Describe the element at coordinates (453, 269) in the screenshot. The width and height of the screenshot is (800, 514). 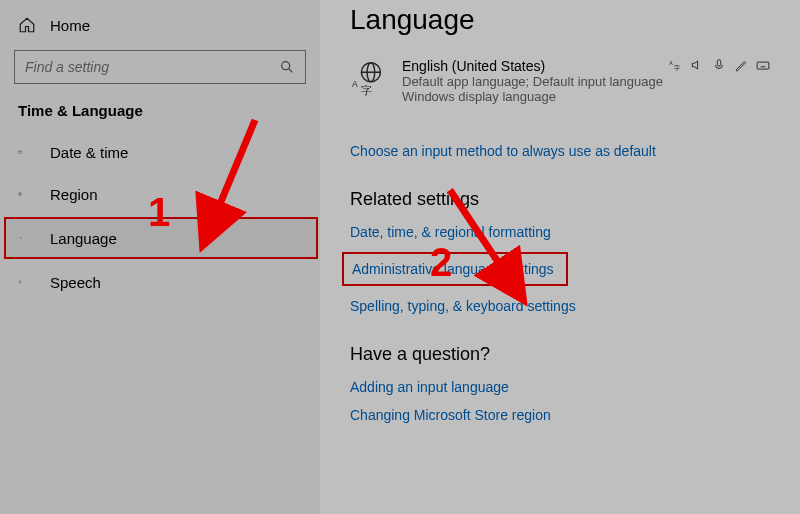
I see `link-admin-language-settings: Administrative language settings` at that location.